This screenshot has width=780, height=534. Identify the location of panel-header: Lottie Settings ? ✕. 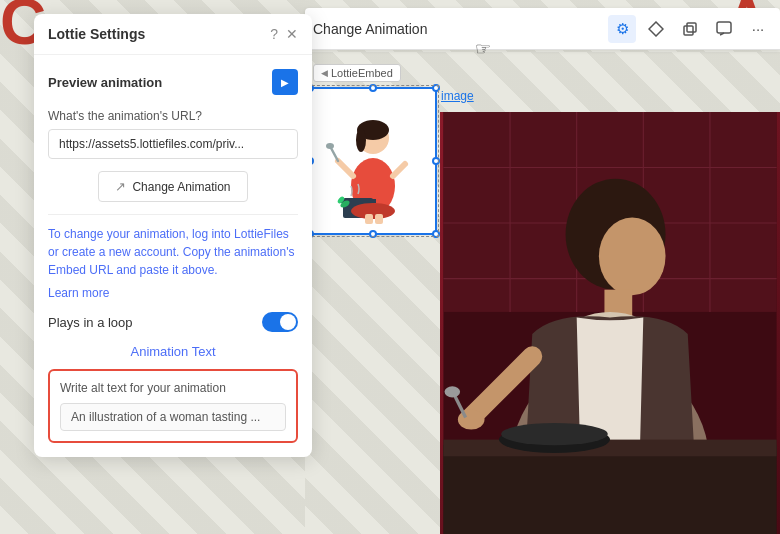
(173, 34).